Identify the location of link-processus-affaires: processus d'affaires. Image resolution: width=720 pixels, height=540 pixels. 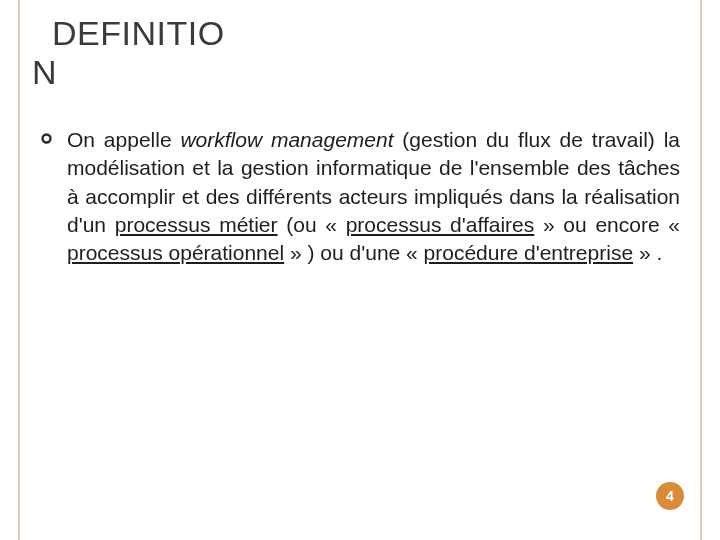
(440, 224).